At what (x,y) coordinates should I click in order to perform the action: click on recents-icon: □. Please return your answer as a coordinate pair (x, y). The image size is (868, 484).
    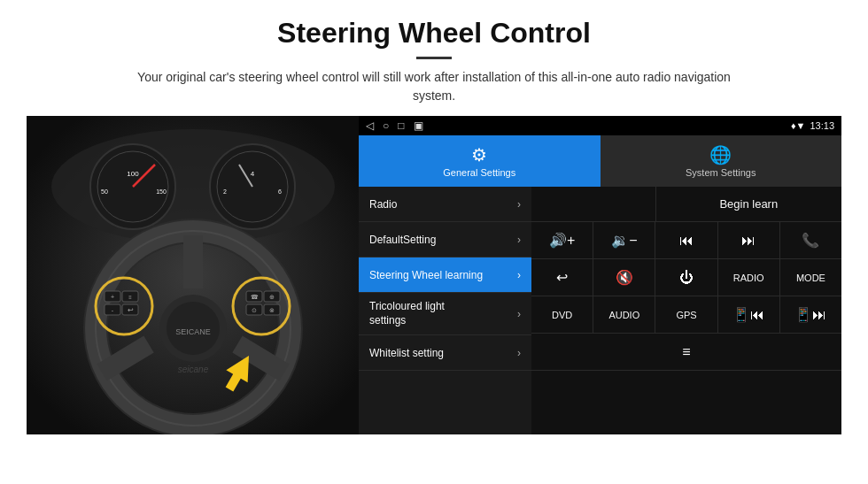
    Looking at the image, I should click on (400, 126).